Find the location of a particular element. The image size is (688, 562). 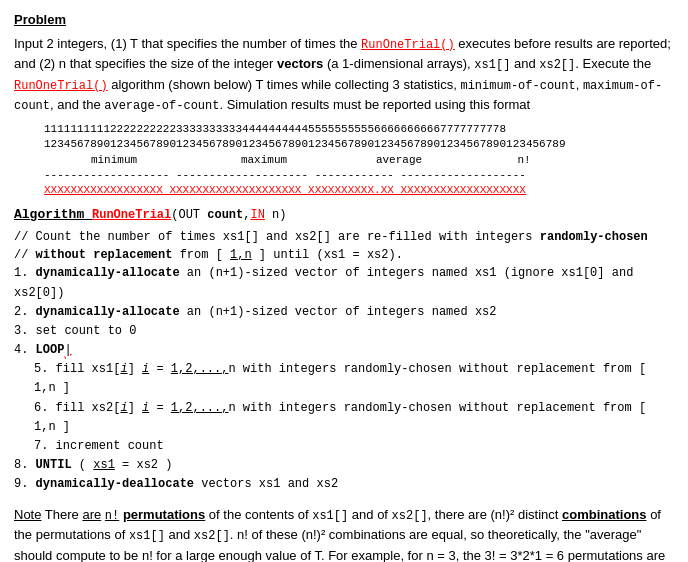

run-one-trial-link2: RunOneTrial() is located at coordinates (61, 86).